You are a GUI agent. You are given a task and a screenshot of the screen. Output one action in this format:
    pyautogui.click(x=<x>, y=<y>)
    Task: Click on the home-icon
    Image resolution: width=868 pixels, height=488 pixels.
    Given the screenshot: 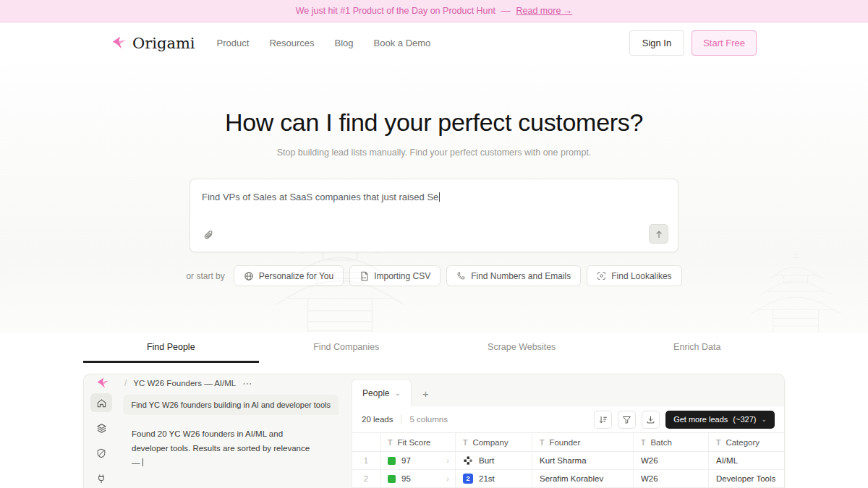 What is the action you would take?
    pyautogui.click(x=101, y=403)
    